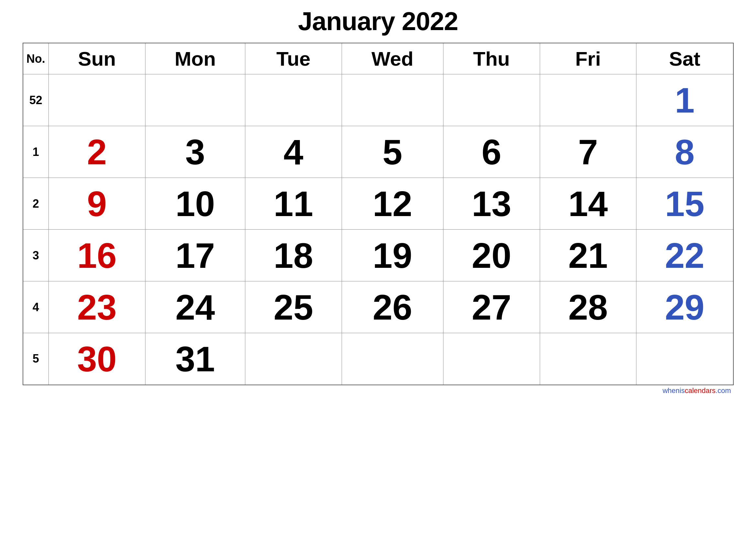  Describe the element at coordinates (491, 307) in the screenshot. I see `day-cell-w4-d4: 27` at that location.